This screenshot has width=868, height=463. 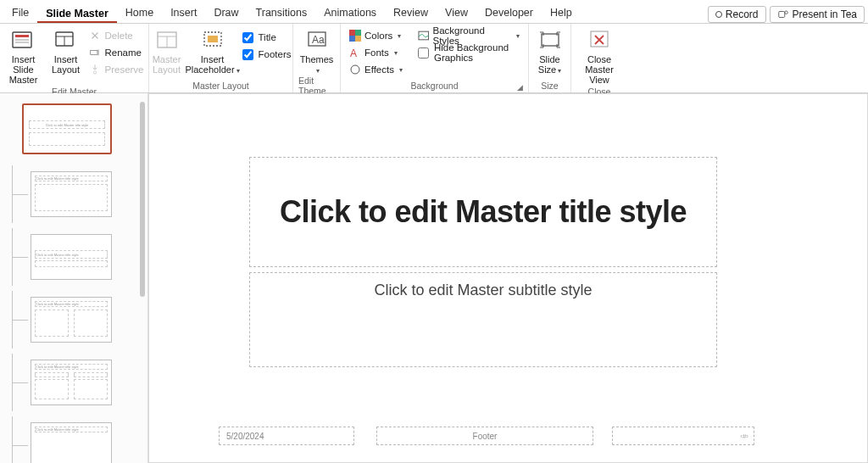 I want to click on thumbnail-master: Click to edit Master title style, so click(x=67, y=129).